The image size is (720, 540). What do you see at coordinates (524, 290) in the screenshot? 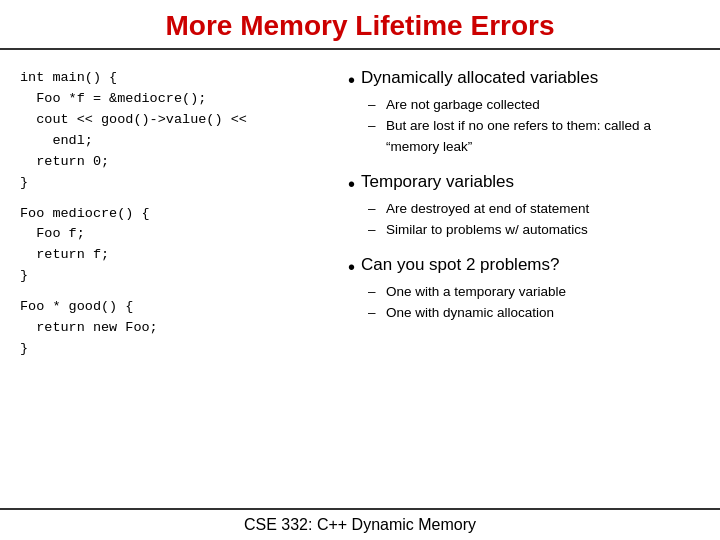
I see `bullet-section-3: • Can you spot 2 problems? One with a te…` at bounding box center [524, 290].